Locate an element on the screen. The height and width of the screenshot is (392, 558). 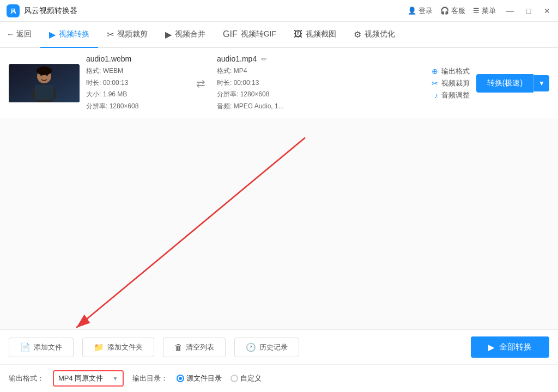
video-merge-icon: ▶ is located at coordinates (168, 35).